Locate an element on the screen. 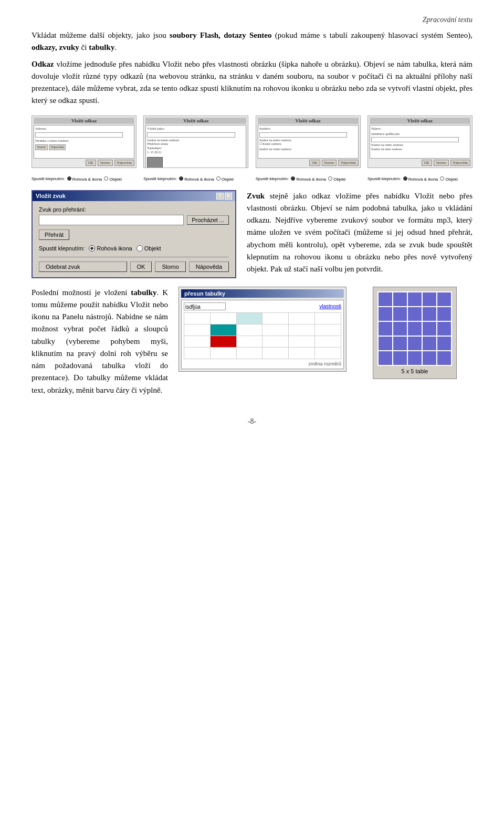  cancel-button: Storno is located at coordinates (170, 267).